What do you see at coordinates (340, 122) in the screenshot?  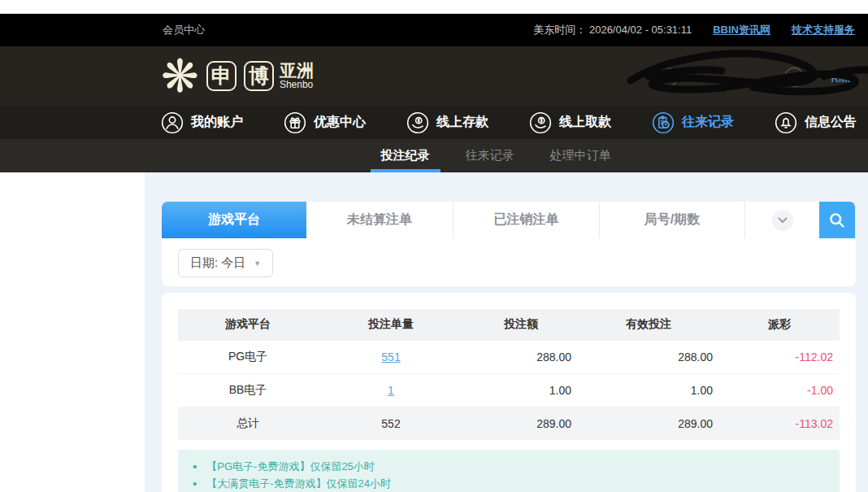 I see `nav-label: 优惠中心` at bounding box center [340, 122].